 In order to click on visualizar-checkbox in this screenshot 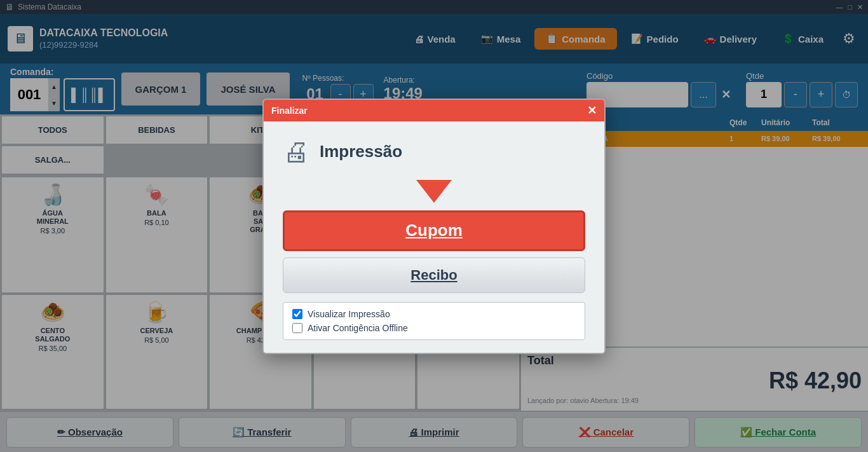, I will do `click(297, 314)`.